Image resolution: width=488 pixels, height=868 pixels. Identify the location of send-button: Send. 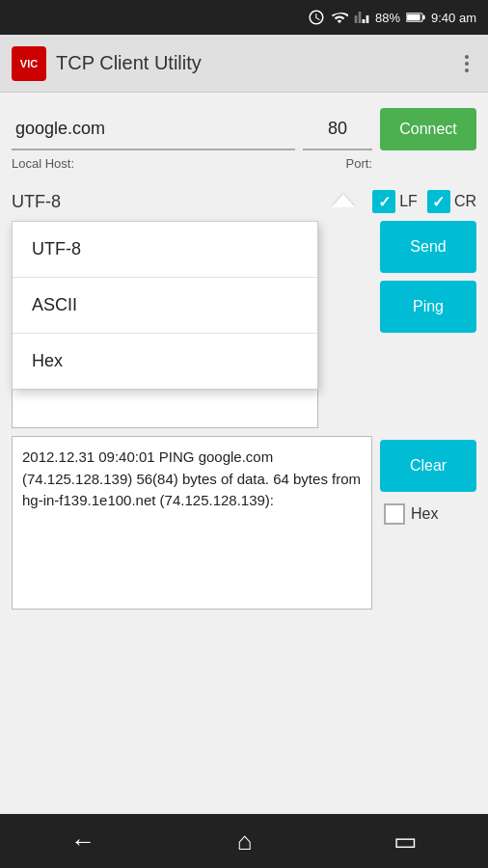
(428, 247).